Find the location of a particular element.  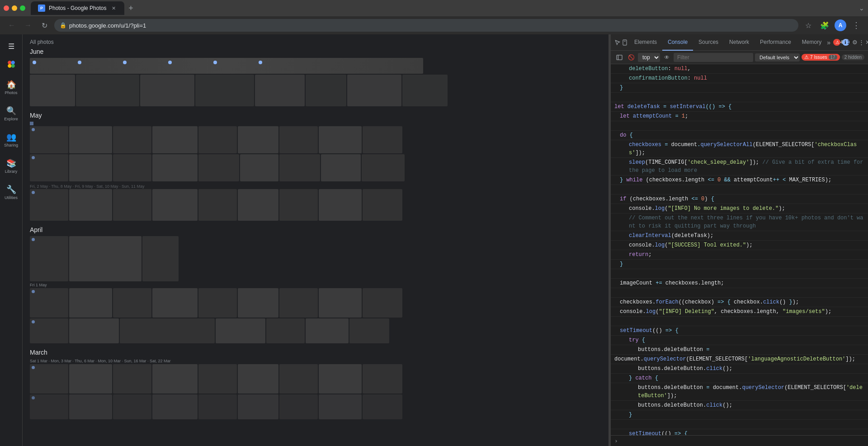

context-select: top is located at coordinates (649, 57).